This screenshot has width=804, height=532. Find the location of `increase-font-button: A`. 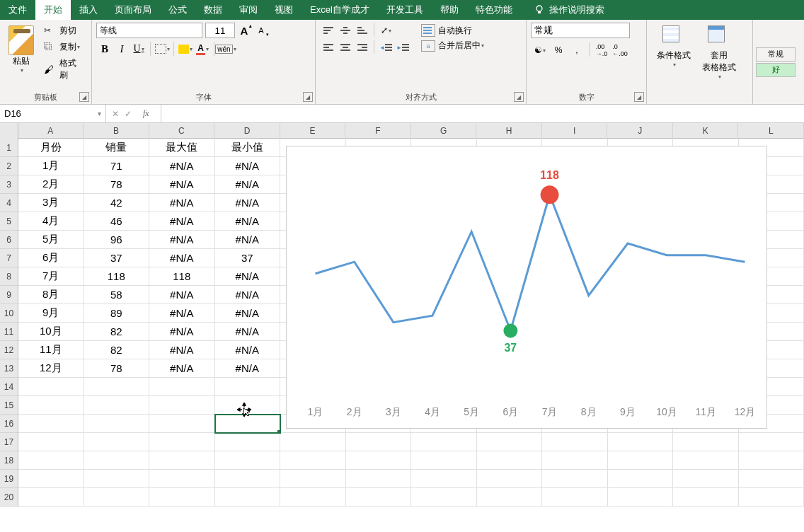

increase-font-button: A is located at coordinates (244, 30).